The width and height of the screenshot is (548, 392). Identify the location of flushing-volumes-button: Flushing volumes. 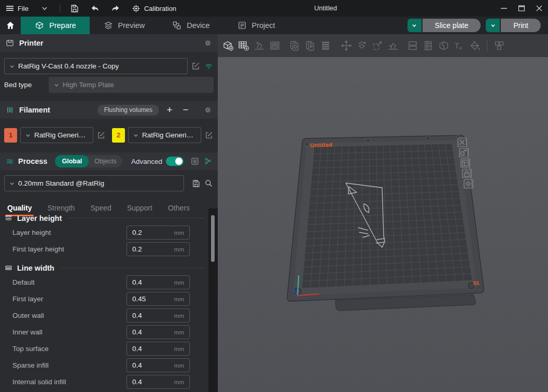
(129, 110).